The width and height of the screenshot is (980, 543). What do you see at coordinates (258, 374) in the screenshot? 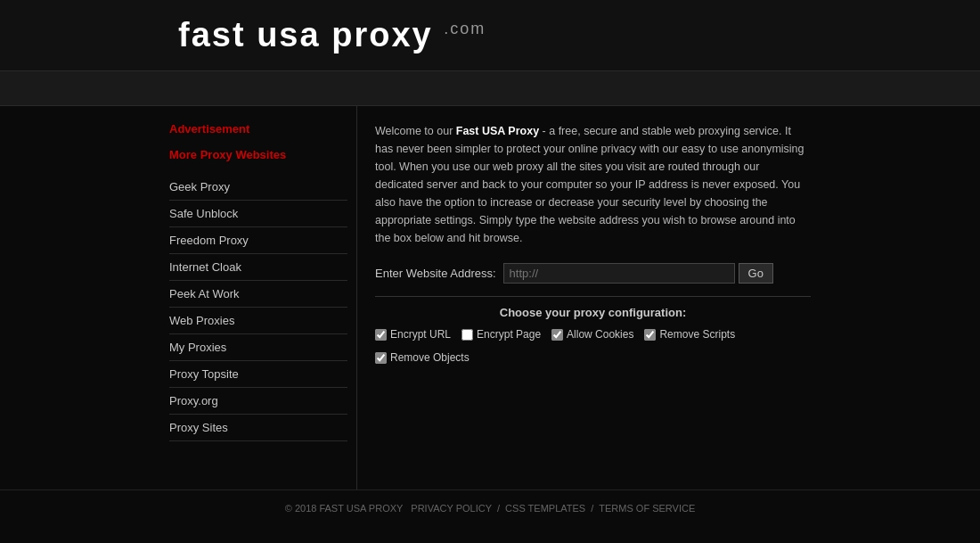
I see `list-item: Proxy Topsite` at bounding box center [258, 374].